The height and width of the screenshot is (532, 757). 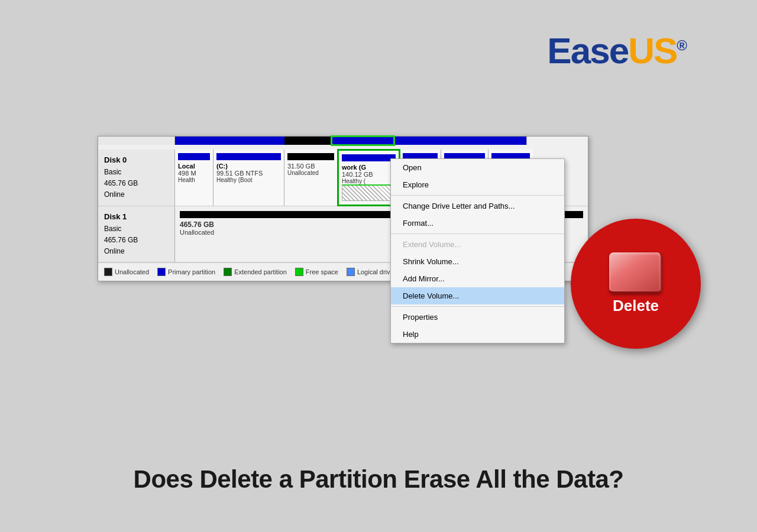 What do you see at coordinates (228, 272) in the screenshot?
I see `legend-swatch-extended` at bounding box center [228, 272].